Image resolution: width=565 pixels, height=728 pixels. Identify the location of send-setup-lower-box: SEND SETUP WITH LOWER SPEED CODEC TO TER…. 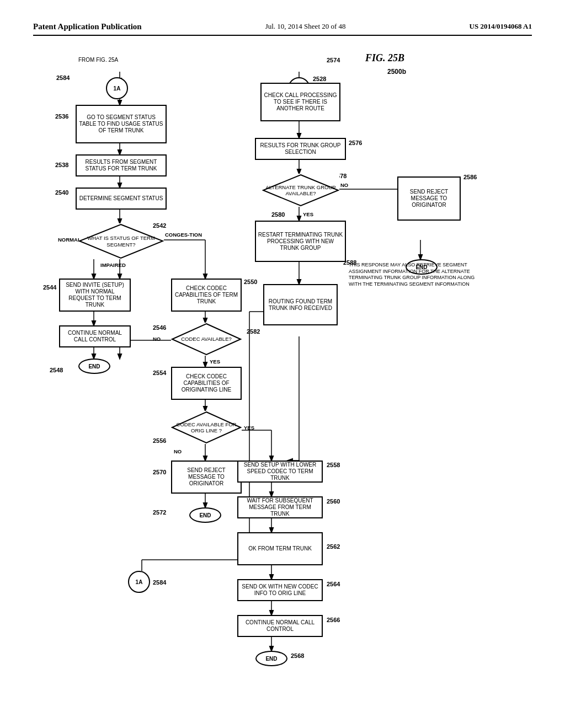
(280, 472).